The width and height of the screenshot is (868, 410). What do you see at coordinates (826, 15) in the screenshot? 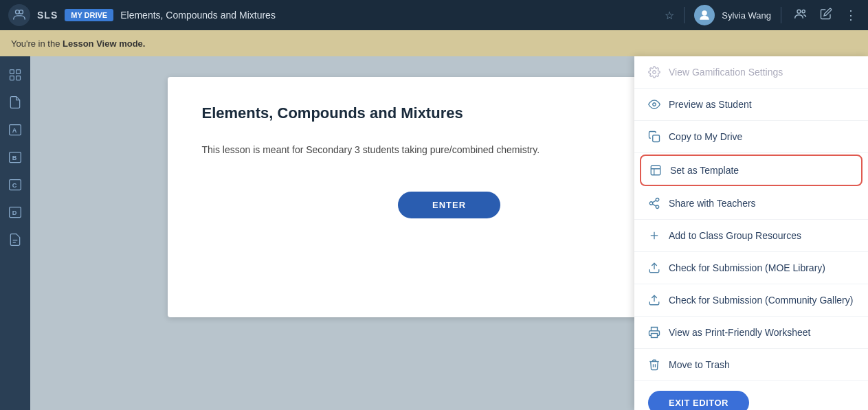
I see `edit-icon` at bounding box center [826, 15].